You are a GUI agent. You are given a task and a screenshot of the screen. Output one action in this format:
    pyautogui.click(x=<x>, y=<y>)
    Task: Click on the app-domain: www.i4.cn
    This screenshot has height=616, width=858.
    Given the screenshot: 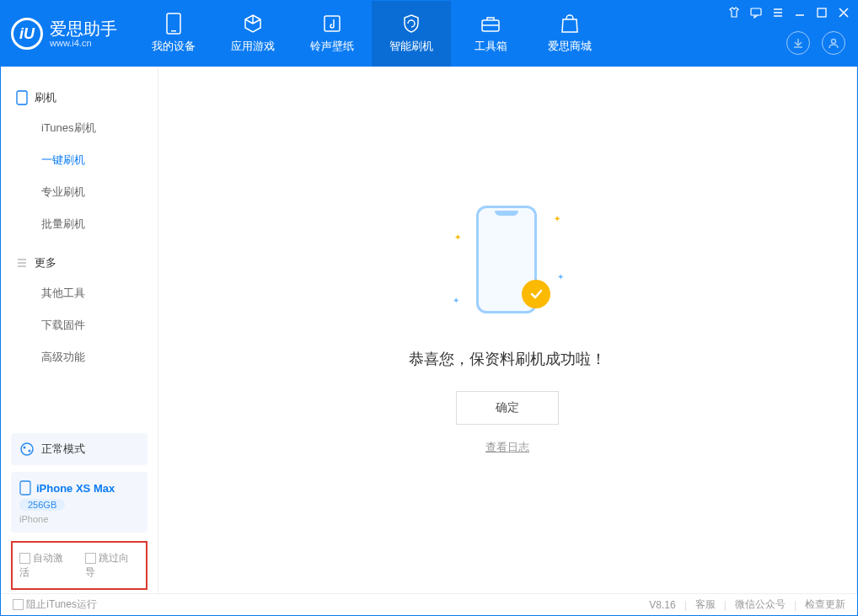 What is the action you would take?
    pyautogui.click(x=83, y=43)
    